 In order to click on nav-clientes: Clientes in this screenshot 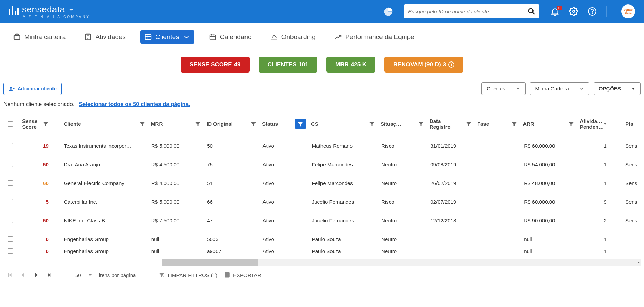, I will do `click(167, 37)`.